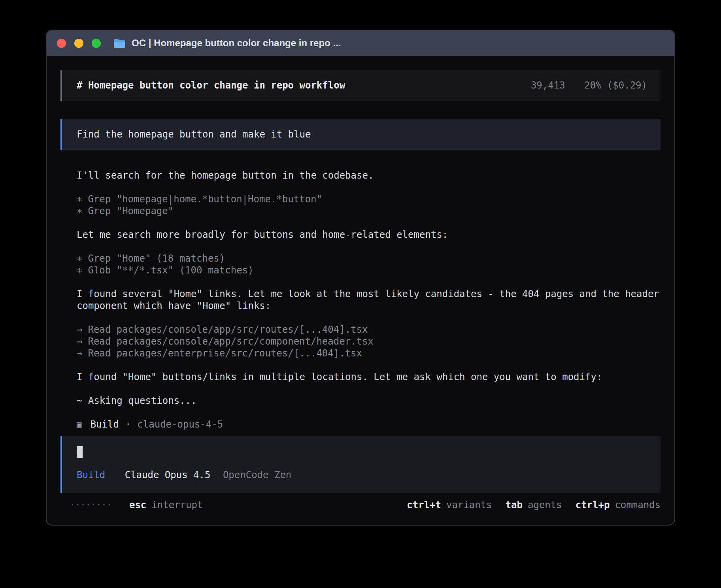 The width and height of the screenshot is (721, 588). What do you see at coordinates (62, 43) in the screenshot?
I see `close-button` at bounding box center [62, 43].